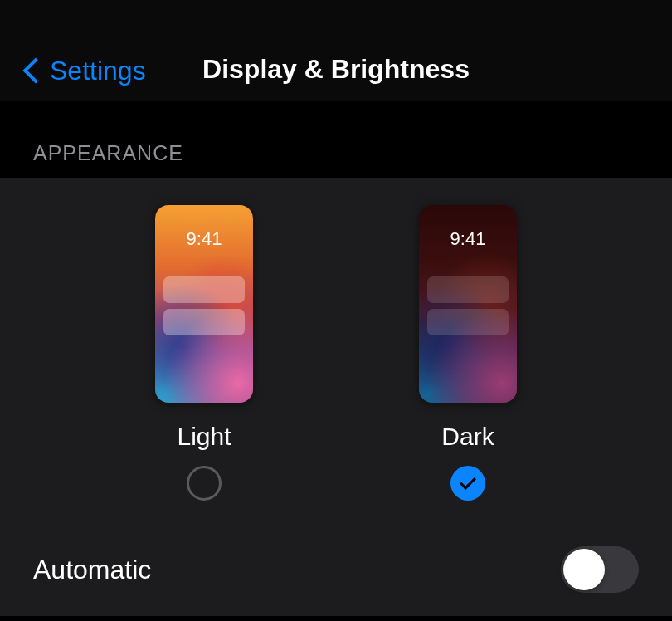 This screenshot has width=672, height=621. What do you see at coordinates (92, 570) in the screenshot?
I see `automatic-label: Automatic` at bounding box center [92, 570].